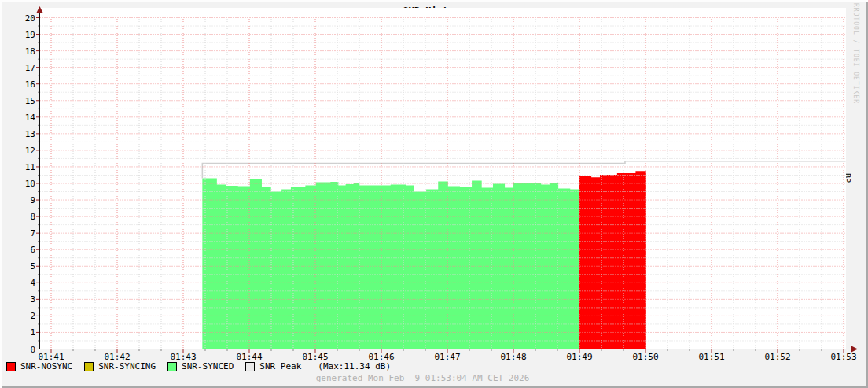  Describe the element at coordinates (843, 357) in the screenshot. I see `x-tick-label: 01:53` at that location.